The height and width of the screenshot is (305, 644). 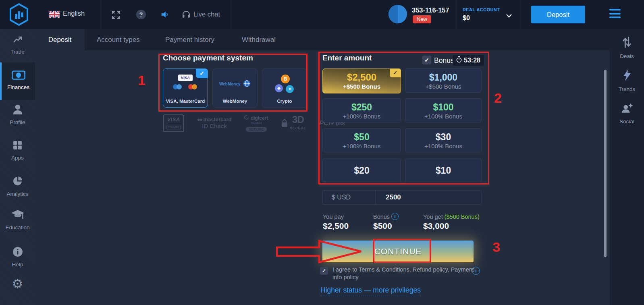 What do you see at coordinates (19, 15) in the screenshot?
I see `app-logo-icon` at bounding box center [19, 15].